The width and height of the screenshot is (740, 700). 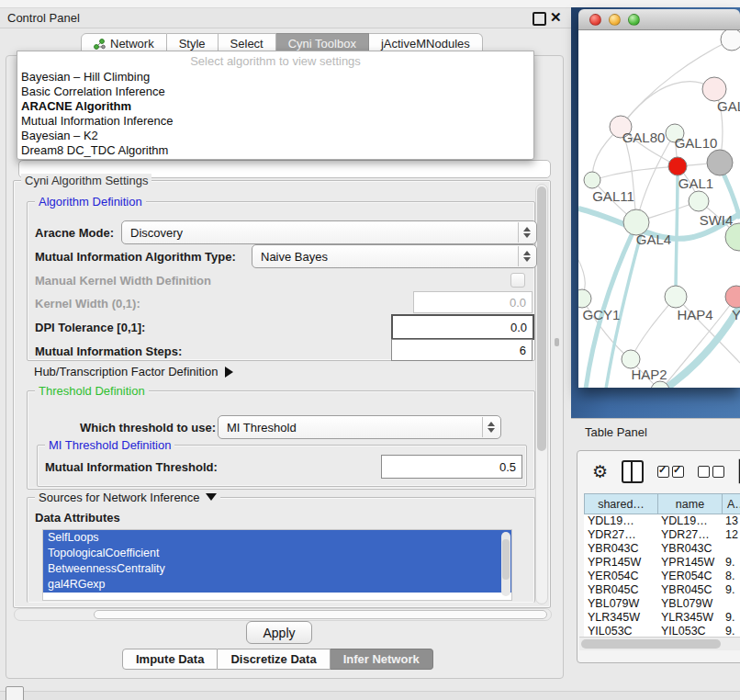 I want to click on network-window-titlebar, so click(x=659, y=20).